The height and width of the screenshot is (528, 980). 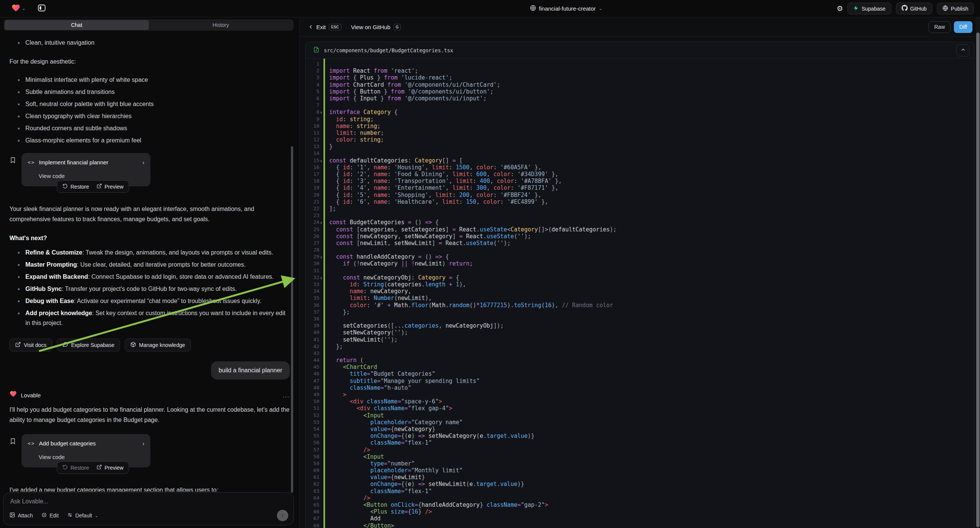 I want to click on assistant-paragraph: I've added a new budget categories manag…, so click(x=148, y=488).